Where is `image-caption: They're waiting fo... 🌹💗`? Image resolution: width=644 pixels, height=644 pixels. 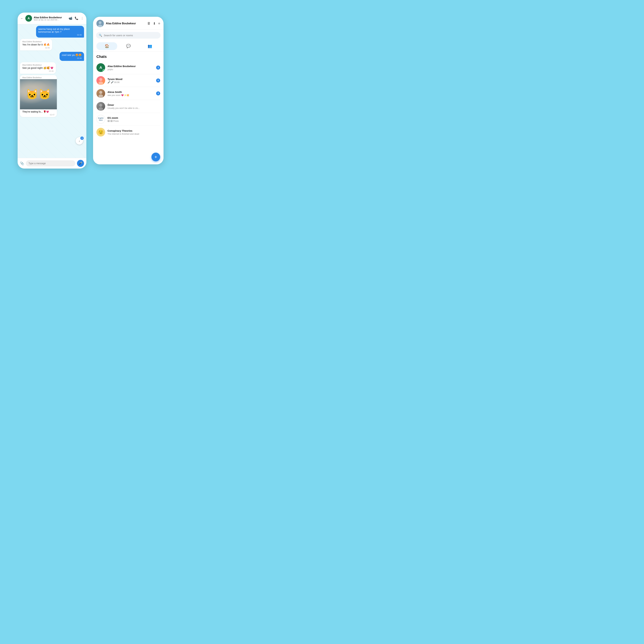 image-caption: They're waiting fo... 🌹💗 is located at coordinates (39, 111).